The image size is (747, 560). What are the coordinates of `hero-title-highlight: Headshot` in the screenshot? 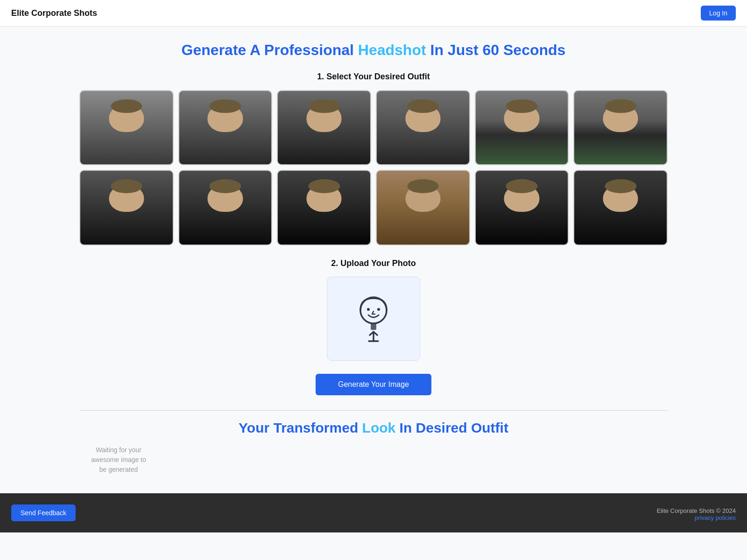 It's located at (392, 50).